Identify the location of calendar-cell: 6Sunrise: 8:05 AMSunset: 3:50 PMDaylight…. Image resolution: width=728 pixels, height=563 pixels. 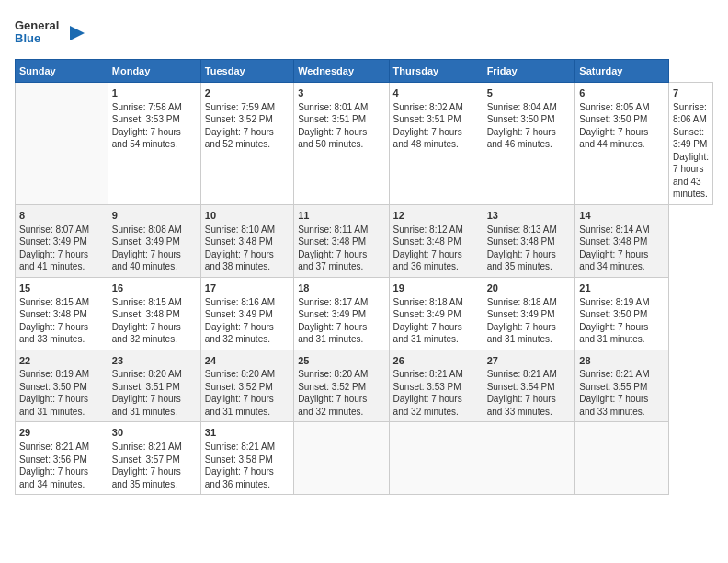
(622, 144).